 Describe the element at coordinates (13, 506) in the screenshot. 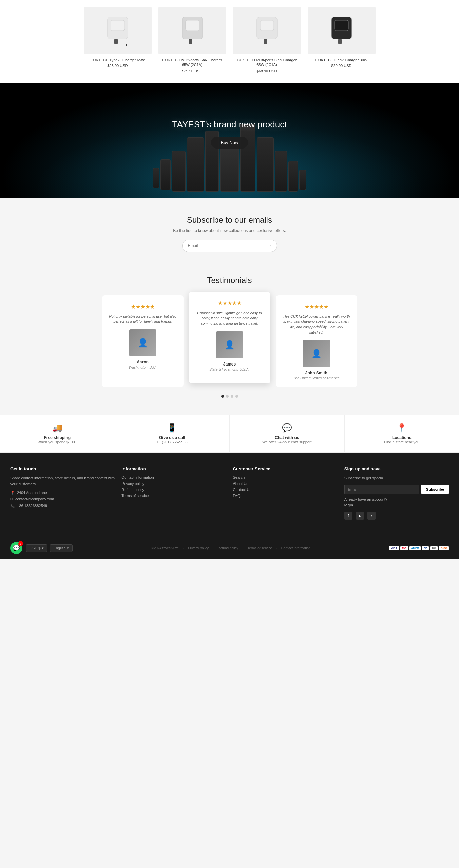

I see `phone-icon: 📞` at that location.